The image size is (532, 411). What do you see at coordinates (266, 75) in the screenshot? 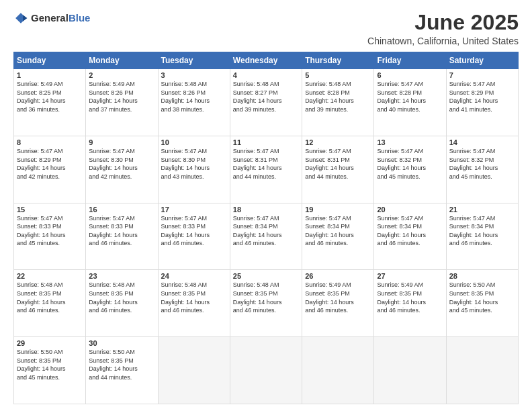
I see `day-number: 4` at bounding box center [266, 75].